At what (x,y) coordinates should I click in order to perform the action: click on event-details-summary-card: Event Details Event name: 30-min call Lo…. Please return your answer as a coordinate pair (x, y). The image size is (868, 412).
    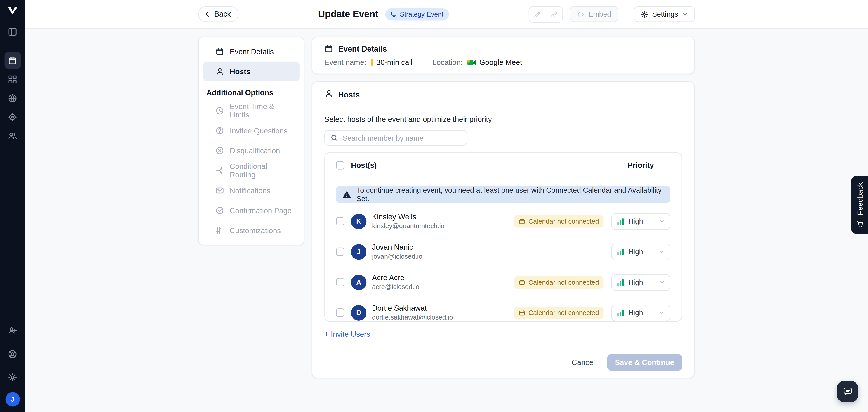
    Looking at the image, I should click on (503, 56).